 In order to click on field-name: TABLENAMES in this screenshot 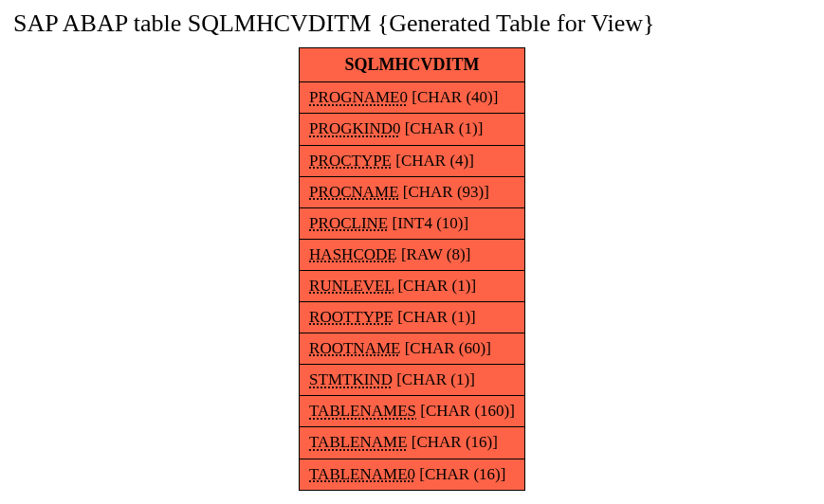, I will do `click(362, 411)`.